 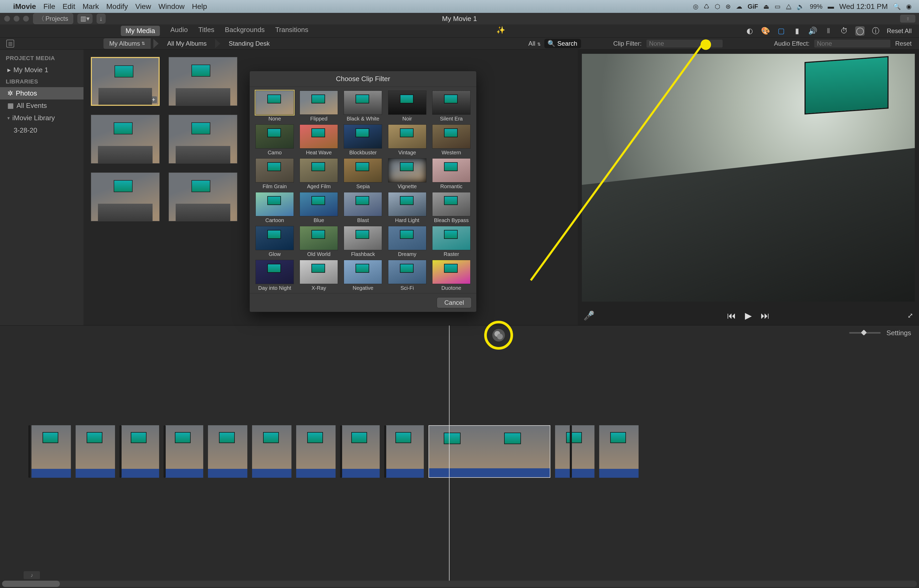 I want to click on status-icon-2: ♺, so click(x=706, y=7).